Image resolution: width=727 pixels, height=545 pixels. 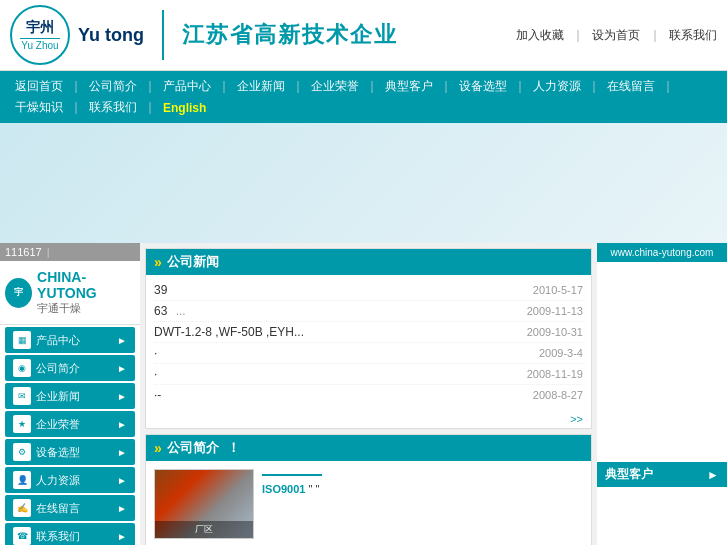 I want to click on about-text: ISO9001 " ", so click(x=422, y=504).